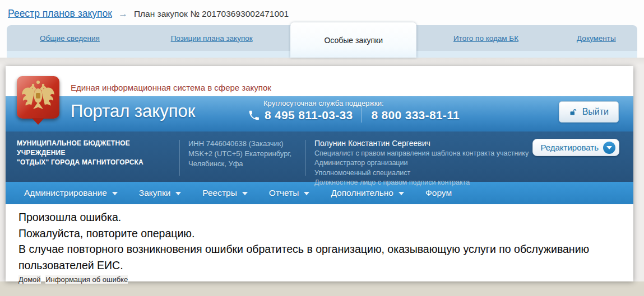 The image size is (644, 296). I want to click on tab-documents: Документы, so click(596, 38).